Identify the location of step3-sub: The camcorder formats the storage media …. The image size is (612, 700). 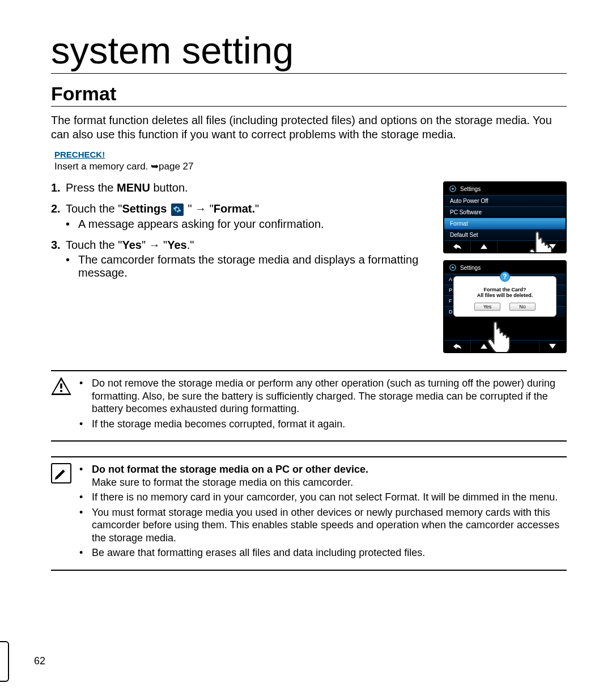
(250, 266).